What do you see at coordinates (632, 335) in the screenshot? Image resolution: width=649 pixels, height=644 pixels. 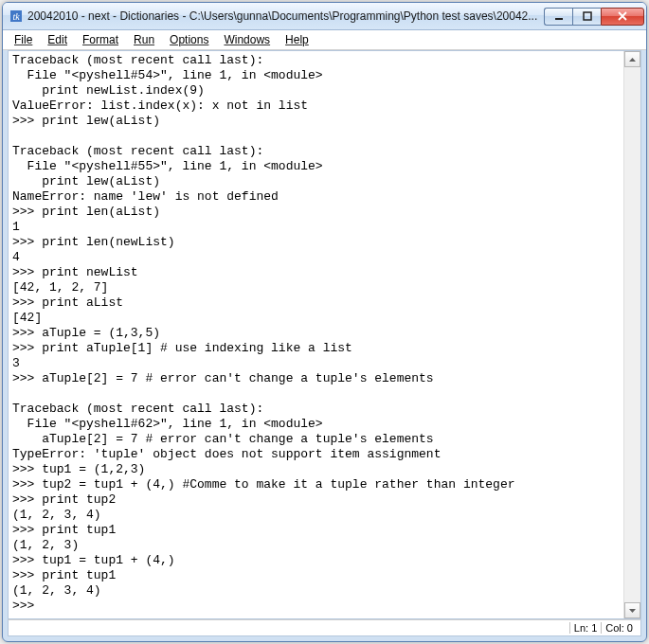 I see `vertical-scrollbar` at bounding box center [632, 335].